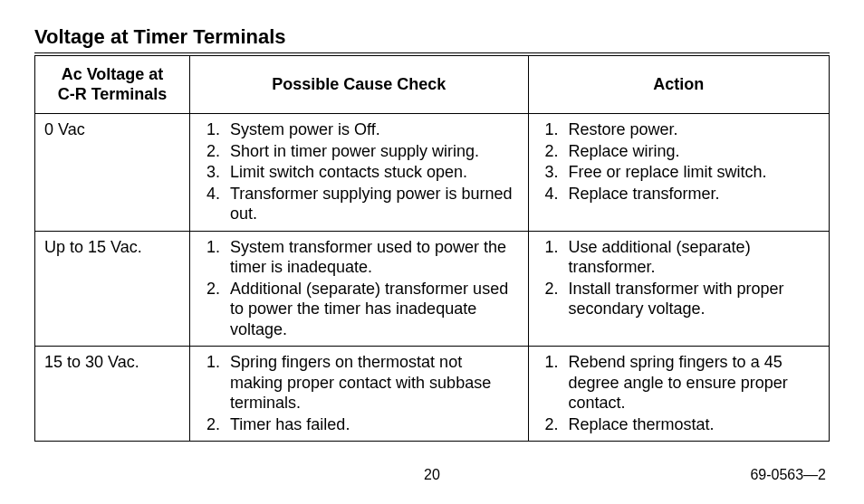 This screenshot has height=504, width=864. What do you see at coordinates (432, 475) in the screenshot?
I see `page-footer: 20 69-0563—2` at bounding box center [432, 475].